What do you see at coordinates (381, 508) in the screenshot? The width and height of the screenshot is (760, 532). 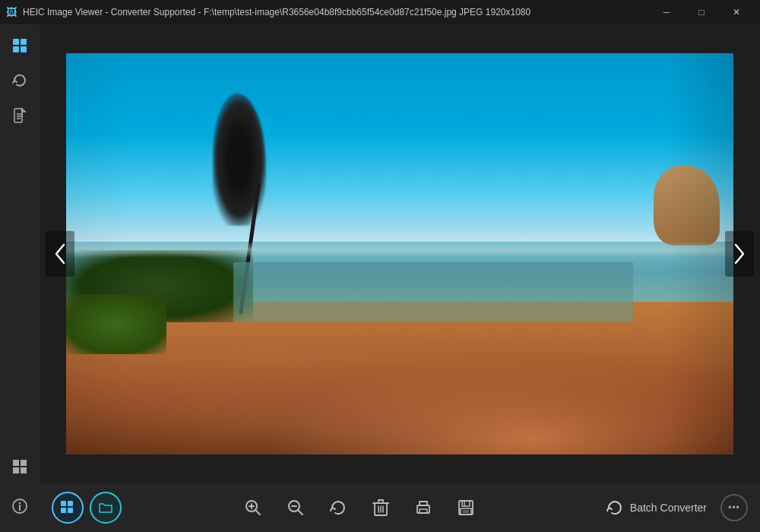 I see `delete-button` at bounding box center [381, 508].